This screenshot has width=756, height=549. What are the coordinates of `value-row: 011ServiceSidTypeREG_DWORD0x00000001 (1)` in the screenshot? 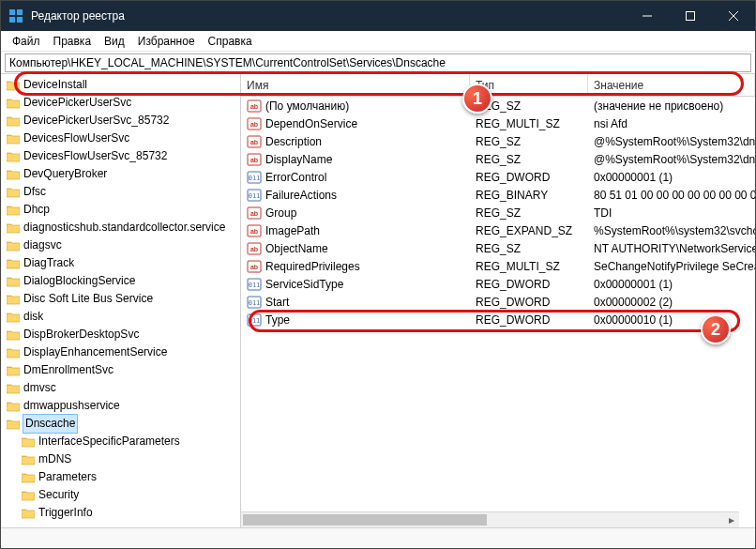 It's located at (498, 283).